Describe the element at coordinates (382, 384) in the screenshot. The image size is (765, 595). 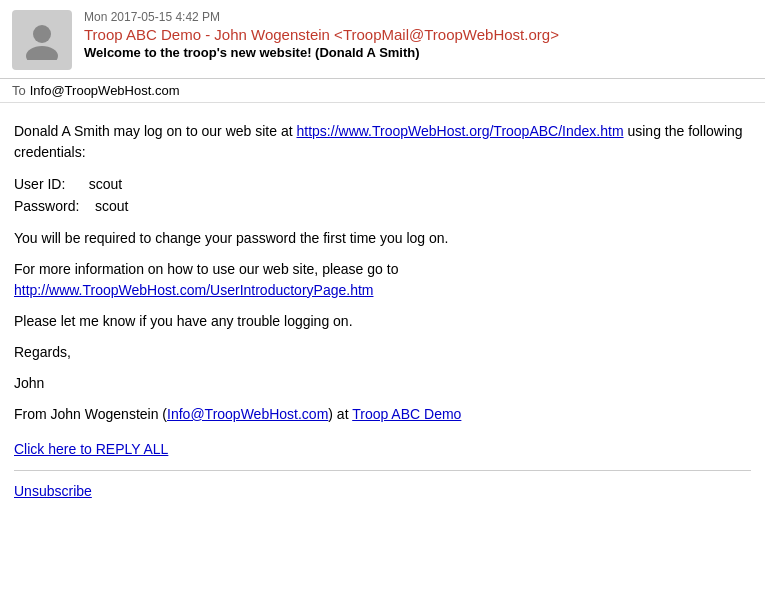
I see `sender-name: John` at that location.